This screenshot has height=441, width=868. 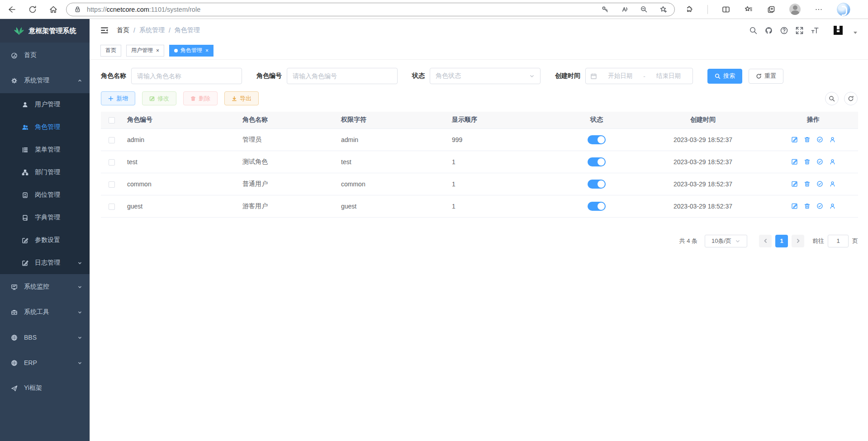 What do you see at coordinates (795, 9) in the screenshot?
I see `profile-avatar` at bounding box center [795, 9].